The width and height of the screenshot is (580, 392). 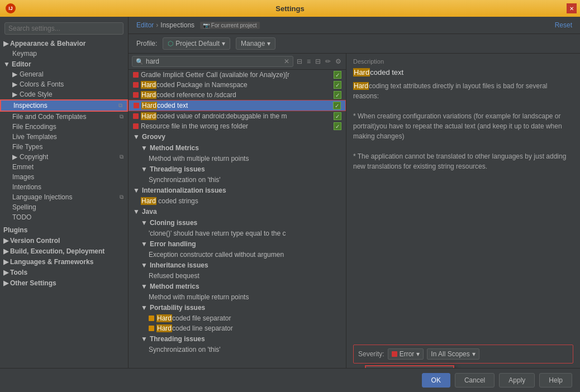 What do you see at coordinates (64, 197) in the screenshot?
I see `sidebar-item-language-injections: Language Injections ⧉` at bounding box center [64, 197].